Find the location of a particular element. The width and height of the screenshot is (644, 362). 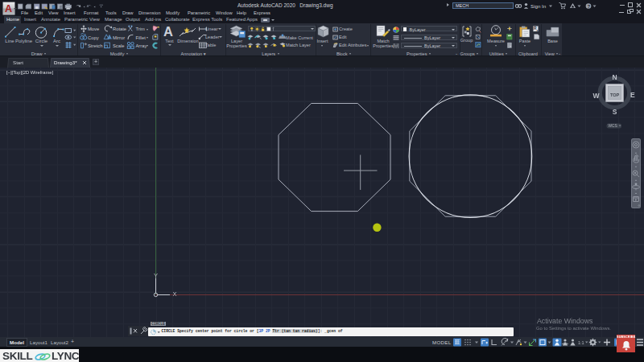

svg-text: TOP is located at coordinates (615, 95).